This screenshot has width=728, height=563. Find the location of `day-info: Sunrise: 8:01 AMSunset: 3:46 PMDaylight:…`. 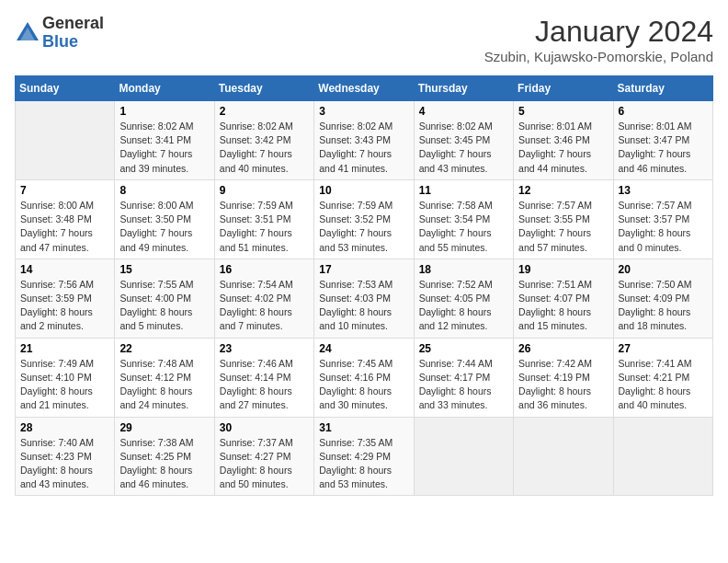

day-info: Sunrise: 8:01 AMSunset: 3:46 PMDaylight:… is located at coordinates (563, 147).